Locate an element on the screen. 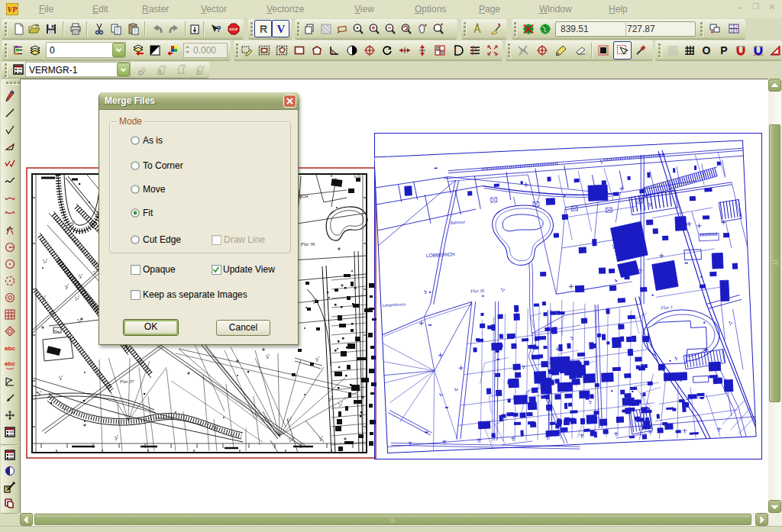 Image resolution: width=782 pixels, height=532 pixels. svg-text: O is located at coordinates (707, 50).